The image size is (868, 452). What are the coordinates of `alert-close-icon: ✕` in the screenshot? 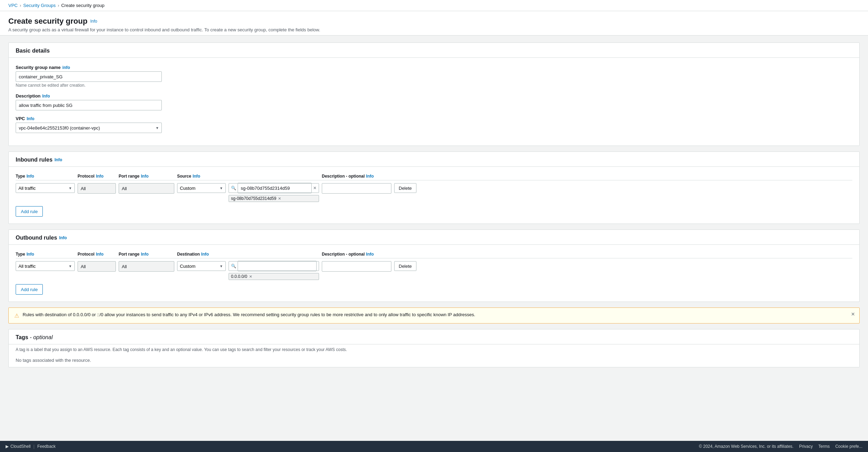 It's located at (853, 314).